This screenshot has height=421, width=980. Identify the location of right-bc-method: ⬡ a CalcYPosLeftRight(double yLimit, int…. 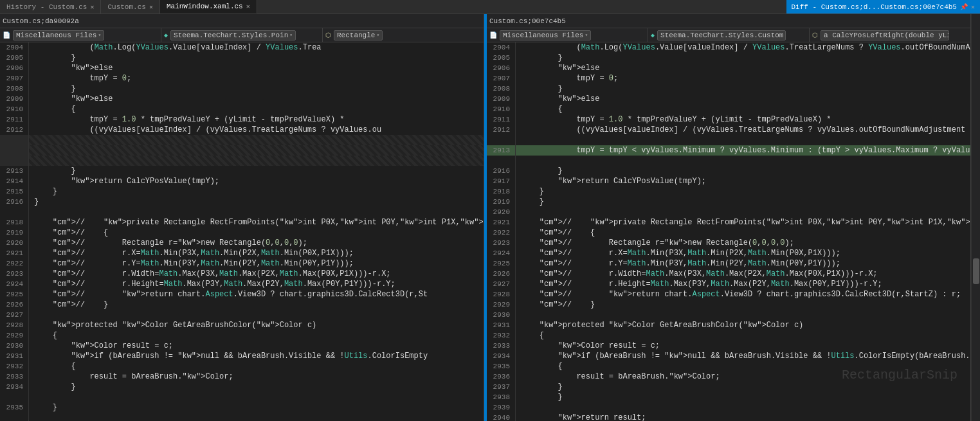
(890, 35).